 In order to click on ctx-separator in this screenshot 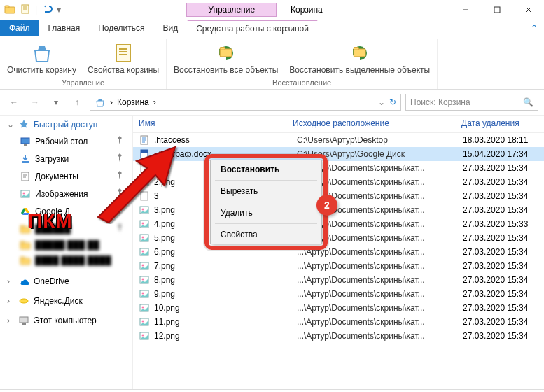, I will do `click(266, 202)`.